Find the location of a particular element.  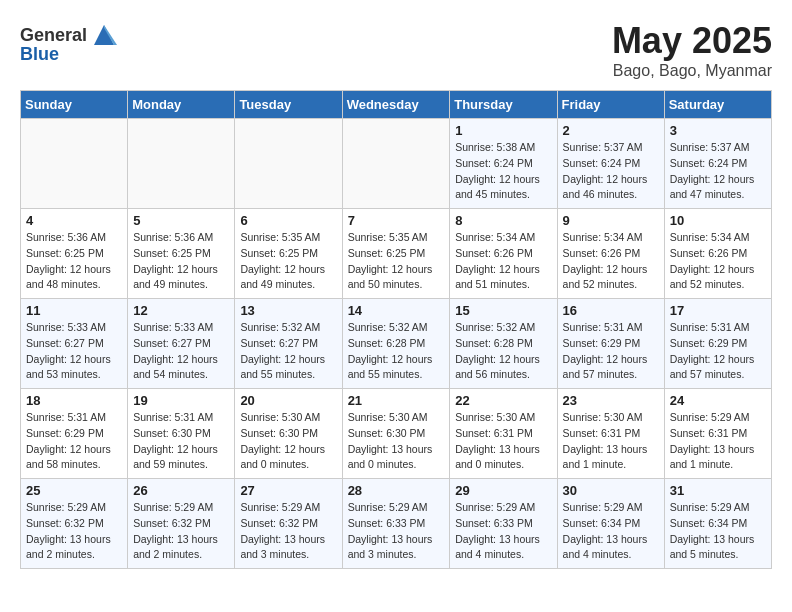

day-number: 28 is located at coordinates (396, 490).